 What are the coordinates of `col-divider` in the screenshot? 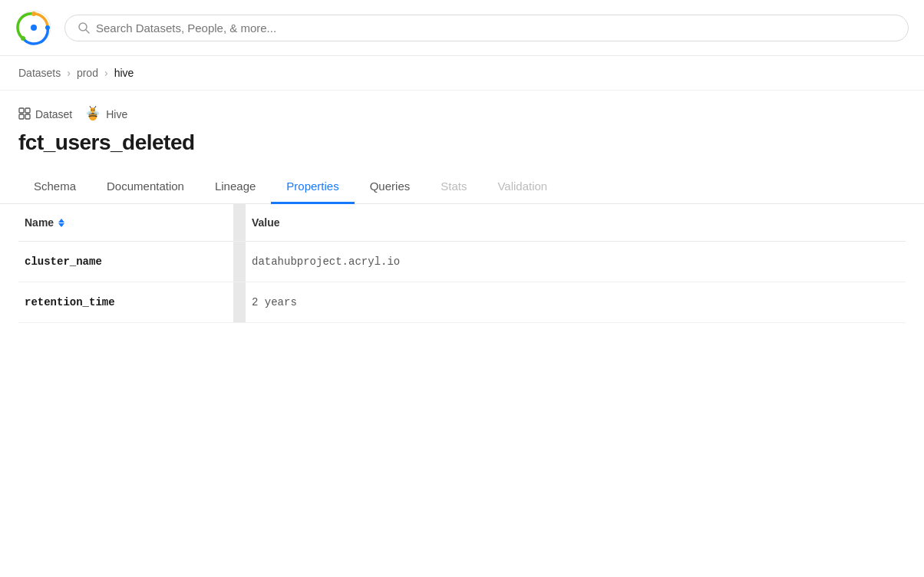 It's located at (239, 223).